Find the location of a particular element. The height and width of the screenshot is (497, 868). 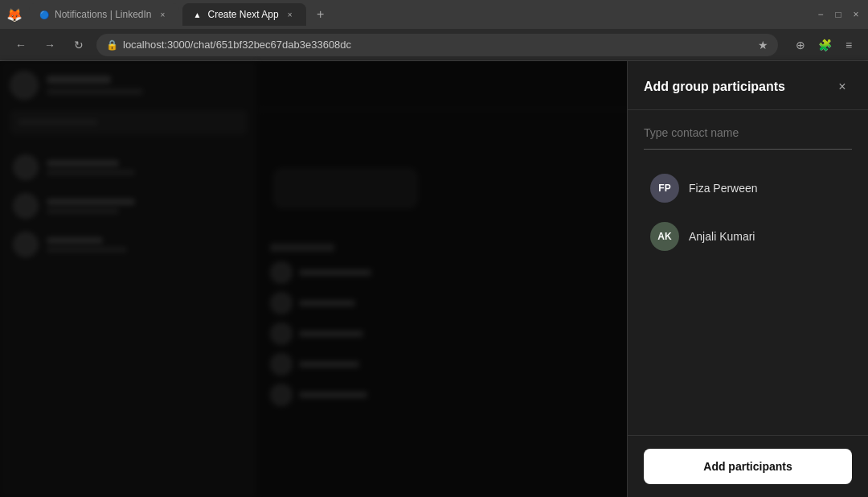

search-container is located at coordinates (747, 137).